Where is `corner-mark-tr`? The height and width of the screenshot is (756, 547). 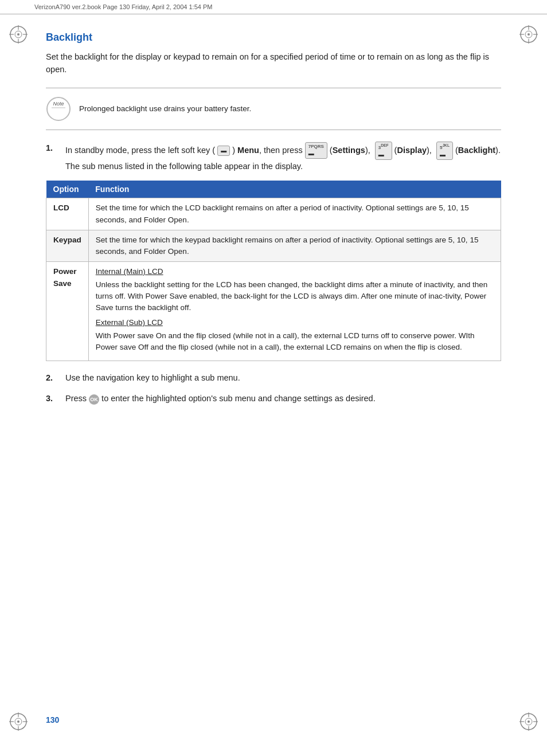
corner-mark-tr is located at coordinates (529, 34).